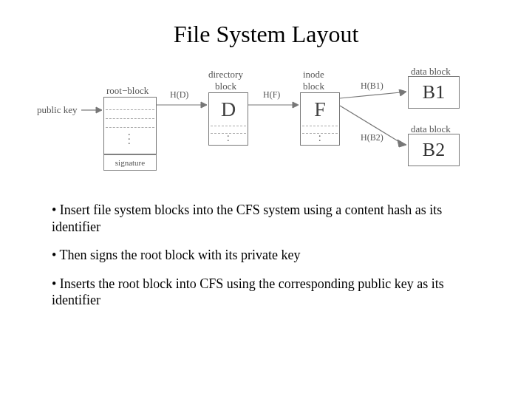  I want to click on d-letter: D, so click(228, 109).